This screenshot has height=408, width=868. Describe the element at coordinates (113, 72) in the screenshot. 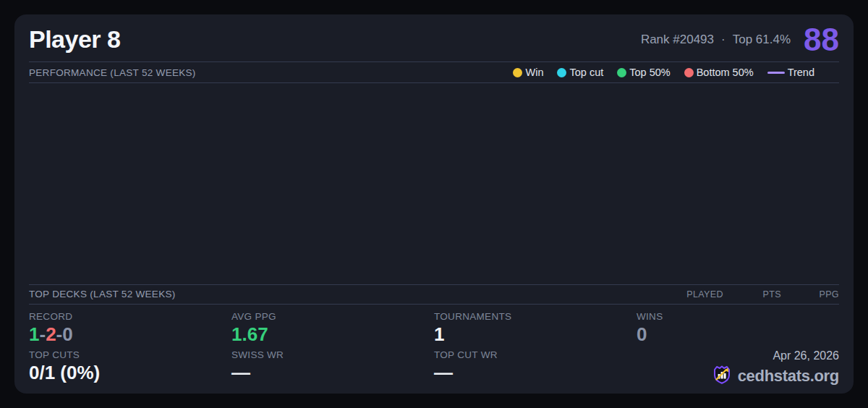

I see `performance-section-title: PERFORMANCE (LAST 52 WEEKS)` at that location.